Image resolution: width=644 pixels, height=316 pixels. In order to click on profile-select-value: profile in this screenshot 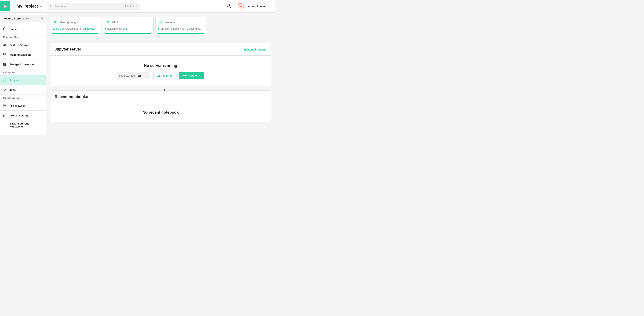, I will do `click(26, 19)`.